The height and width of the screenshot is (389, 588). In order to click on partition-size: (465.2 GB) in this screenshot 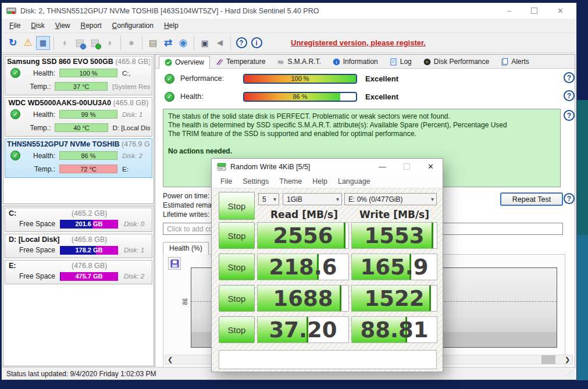, I will do `click(90, 213)`.